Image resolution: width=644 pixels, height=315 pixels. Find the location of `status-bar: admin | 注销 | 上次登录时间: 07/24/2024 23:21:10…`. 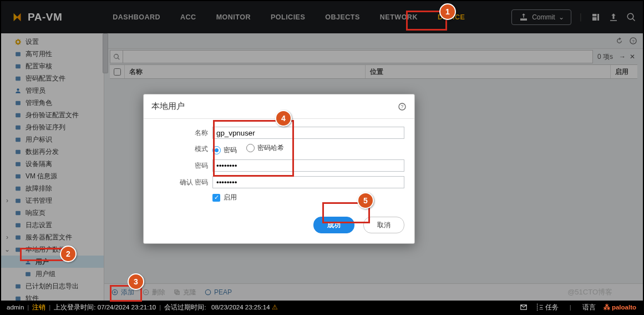

status-bar: admin | 注销 | 上次登录时间: 07/24/2024 23:21:10… is located at coordinates (322, 307).